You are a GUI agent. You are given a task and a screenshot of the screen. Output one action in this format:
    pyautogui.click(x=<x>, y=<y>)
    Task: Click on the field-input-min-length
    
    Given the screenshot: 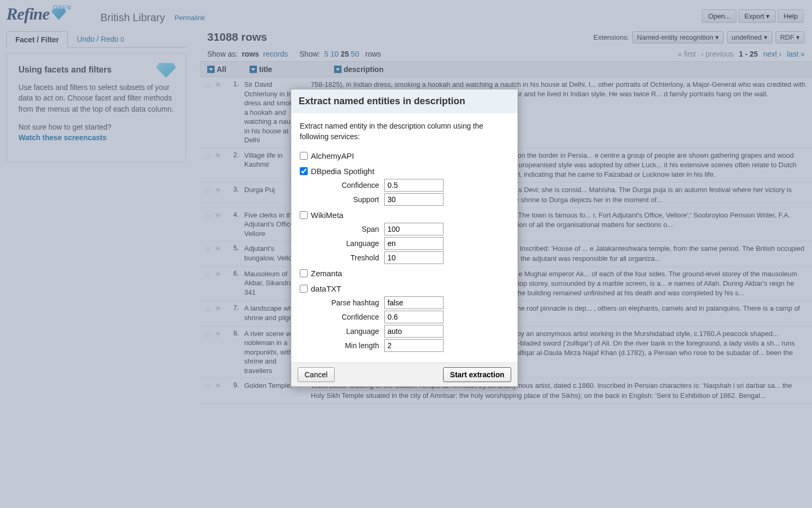 What is the action you would take?
    pyautogui.click(x=414, y=346)
    